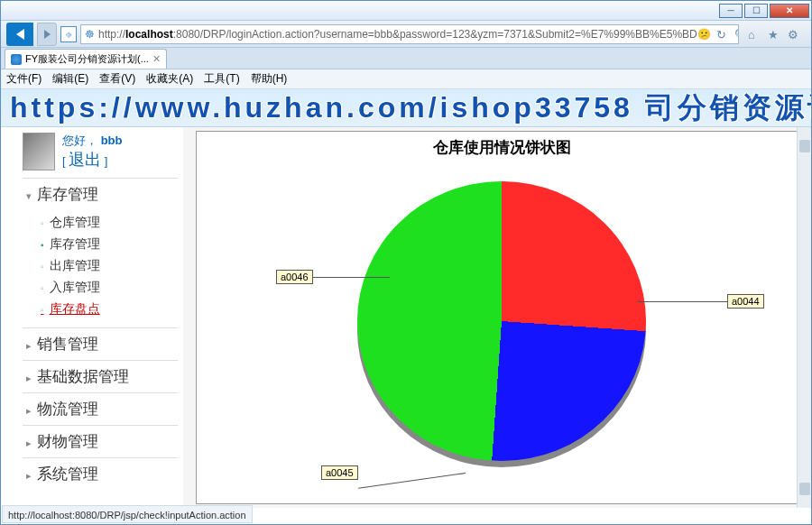 The height and width of the screenshot is (525, 812). I want to click on menu-help: 帮助(H), so click(269, 79).